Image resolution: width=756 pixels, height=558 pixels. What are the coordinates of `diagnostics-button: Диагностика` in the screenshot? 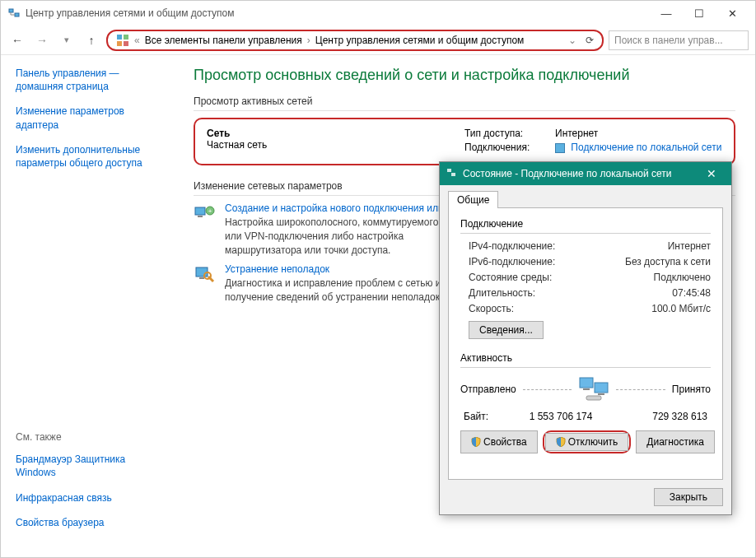 It's located at (675, 442).